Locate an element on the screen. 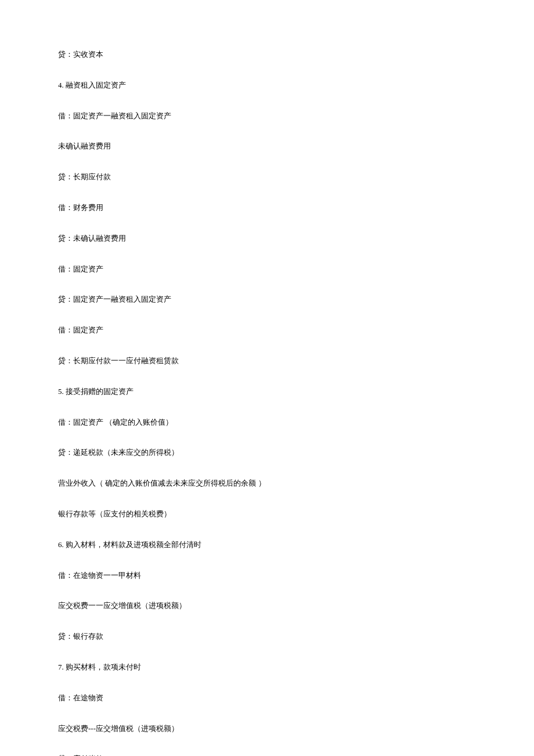 The height and width of the screenshot is (756, 534). text-line: 贷：应付账款 is located at coordinates (267, 754).